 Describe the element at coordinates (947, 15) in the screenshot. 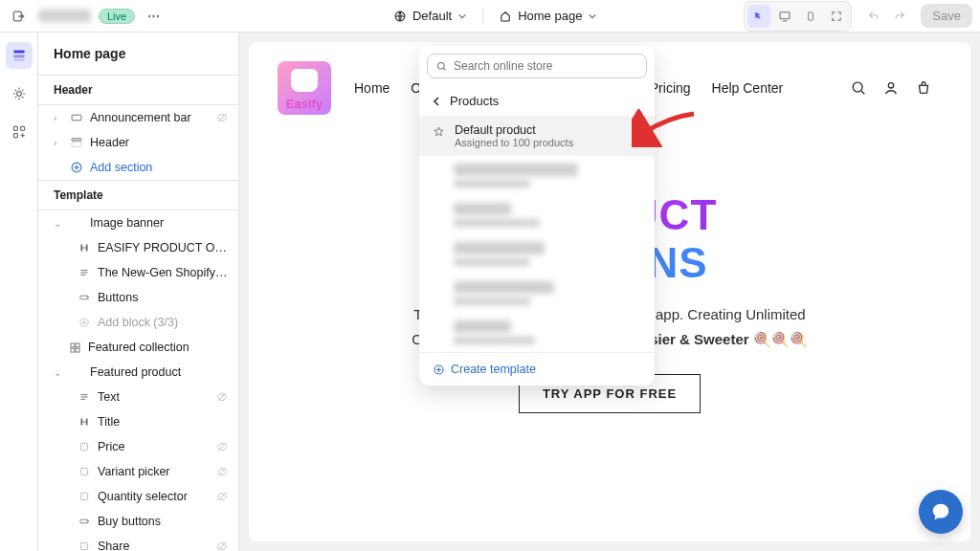

I see `save-button: Save` at that location.